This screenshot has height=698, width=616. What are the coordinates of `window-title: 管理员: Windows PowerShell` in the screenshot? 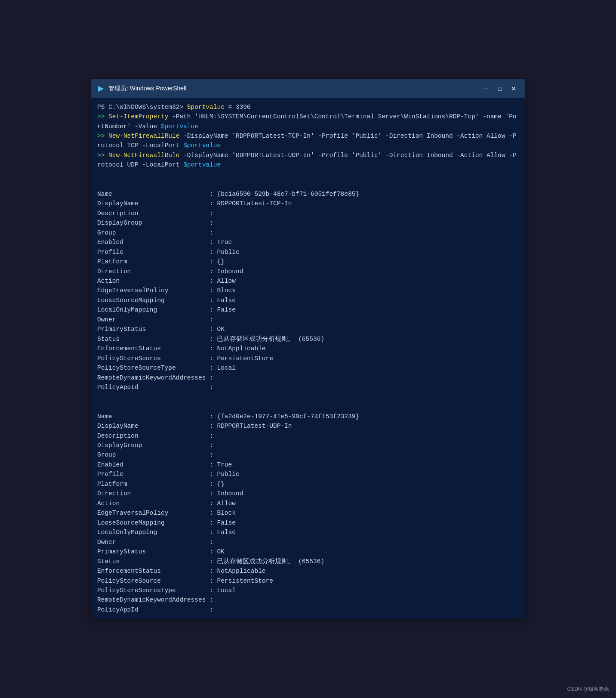 It's located at (294, 89).